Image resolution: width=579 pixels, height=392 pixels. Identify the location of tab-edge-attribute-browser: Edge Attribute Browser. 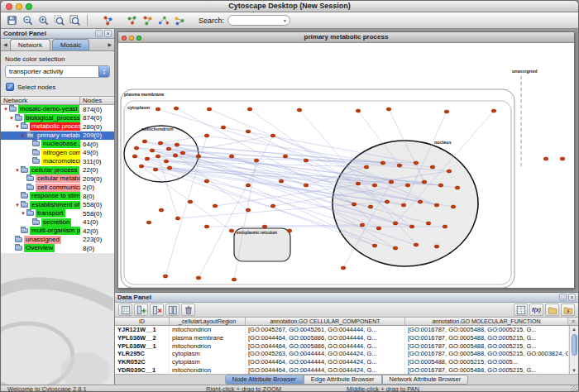
(342, 380).